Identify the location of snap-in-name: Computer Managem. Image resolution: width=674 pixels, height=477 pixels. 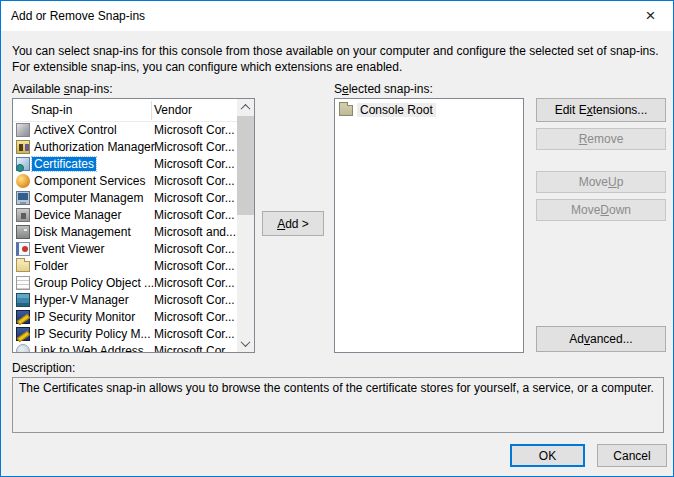
(88, 198).